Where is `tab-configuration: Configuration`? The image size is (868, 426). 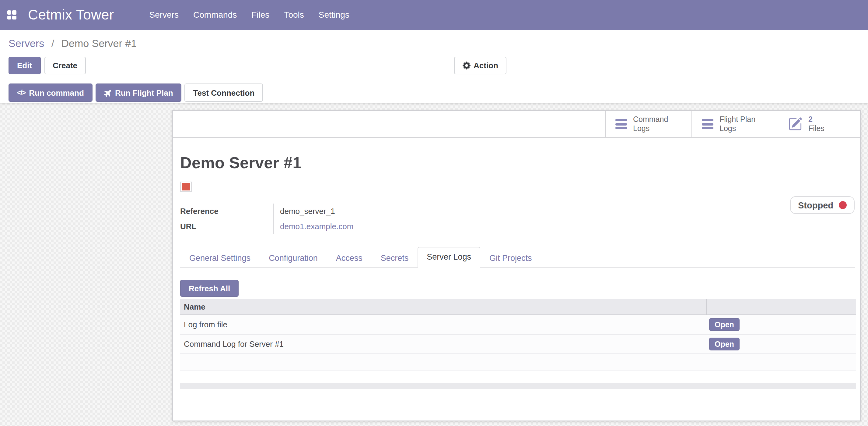
tab-configuration: Configuration is located at coordinates (293, 258).